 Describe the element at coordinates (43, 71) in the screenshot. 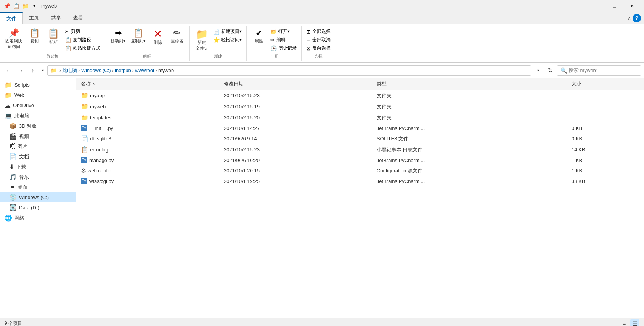

I see `dropdown-recent-button: ▾` at that location.